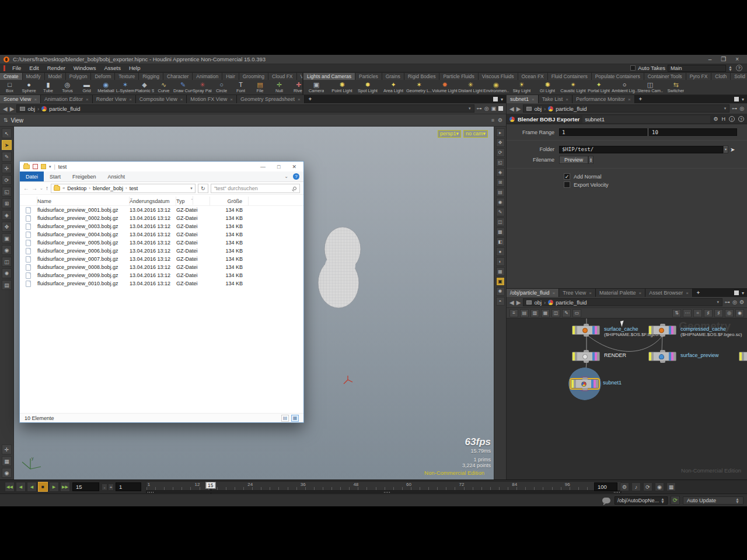 This screenshot has height=560, width=747. I want to click on display-option-icon-11: ◧, so click(501, 242).